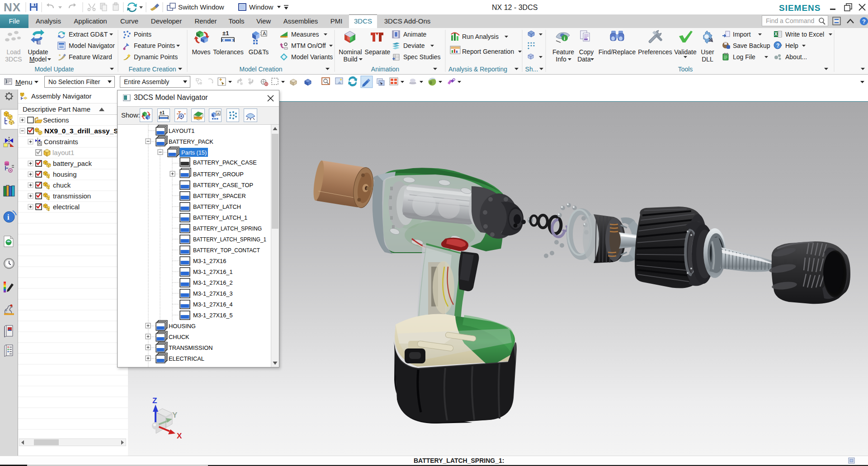 The image size is (868, 466). Describe the element at coordinates (38, 59) in the screenshot. I see `svg-text: Model` at that location.